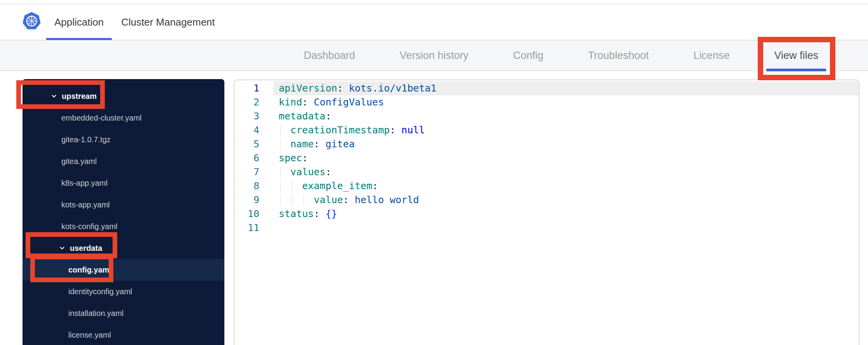 This screenshot has height=345, width=868. What do you see at coordinates (123, 226) in the screenshot?
I see `tree-file-kots-config-yaml: kots-config.yaml` at bounding box center [123, 226].